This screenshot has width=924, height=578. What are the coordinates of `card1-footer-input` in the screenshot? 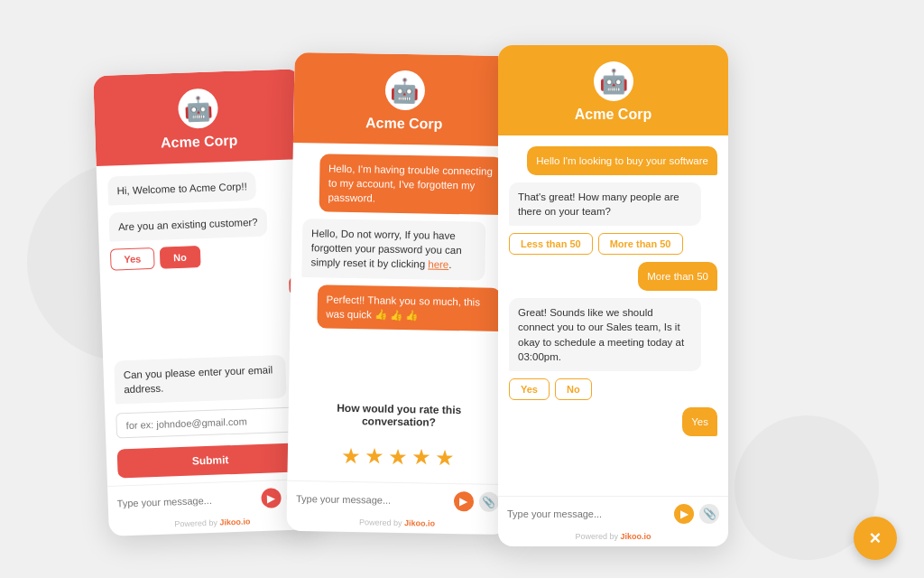 It's located at (186, 500).